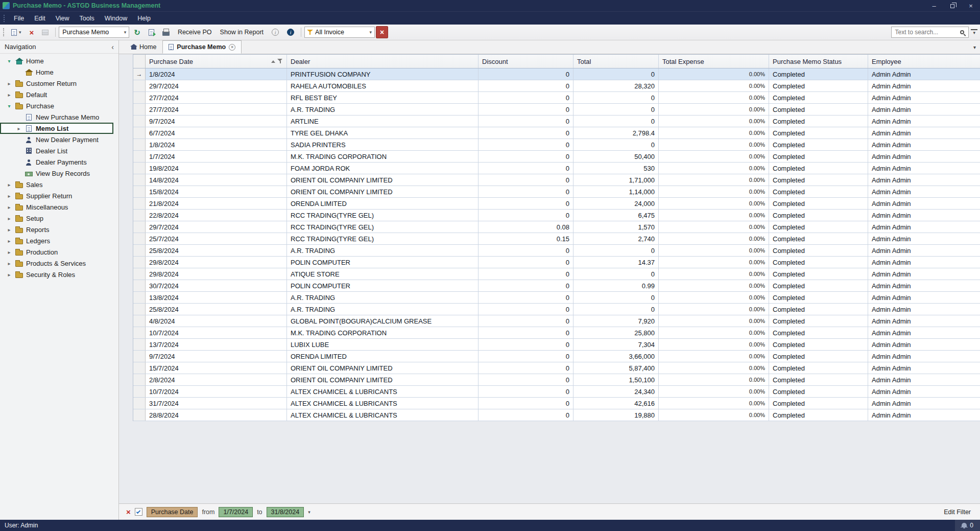  I want to click on cell-dealer: LUBIX LUBE, so click(383, 344).